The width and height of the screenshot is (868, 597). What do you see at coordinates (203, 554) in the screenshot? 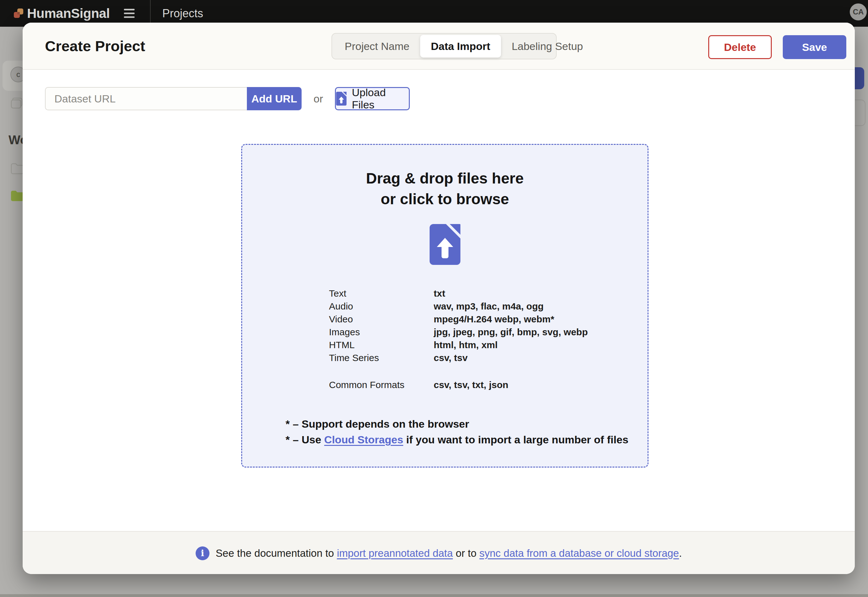
I see `info-icon: i` at bounding box center [203, 554].